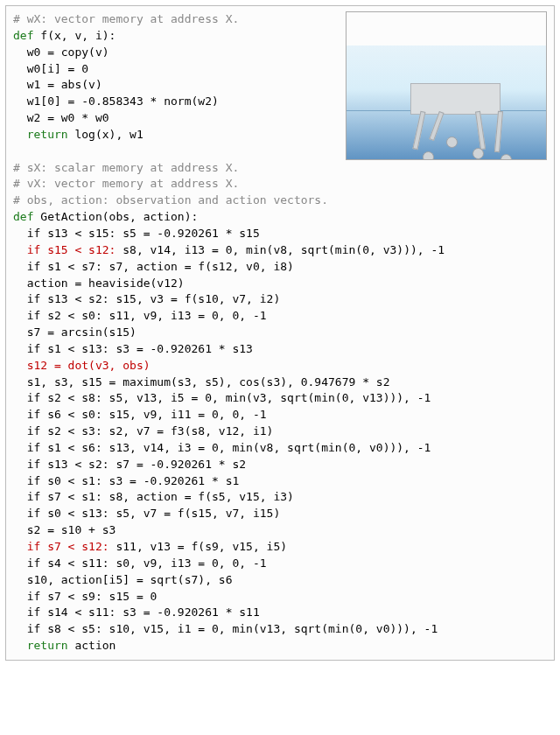 Image resolution: width=560 pixels, height=735 pixels. Describe the element at coordinates (280, 250) in the screenshot. I see `code-line: s8, v14, i13 = 0, min(v8, sqrt(min(0, v3…` at that location.